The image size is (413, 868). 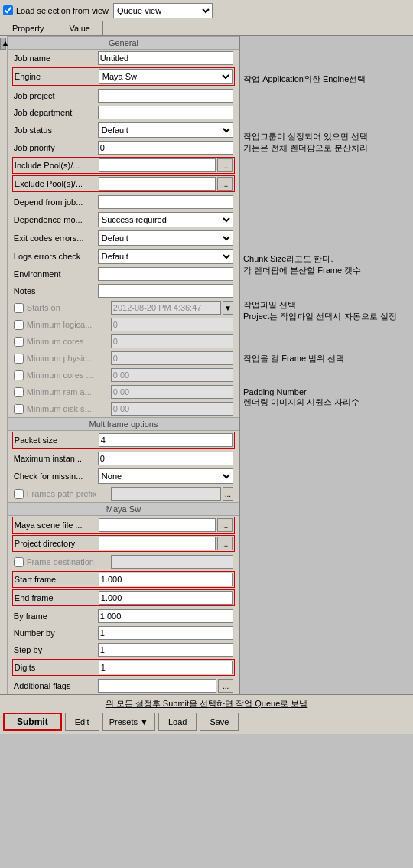 I want to click on min-physical-label: Minimum physic..., so click(x=69, y=358).